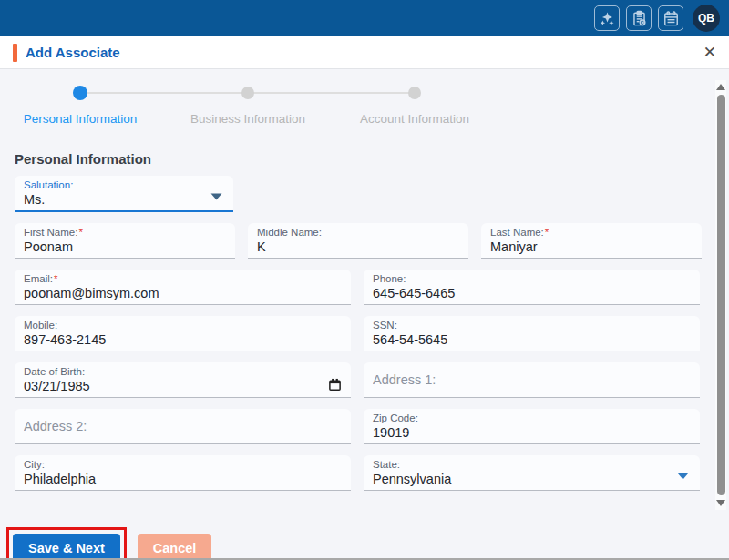 This screenshot has height=560, width=729. I want to click on mobile-label: Mobile:, so click(182, 326).